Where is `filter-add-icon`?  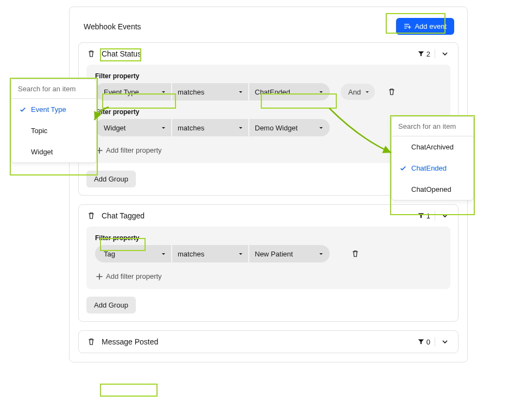 filter-add-icon is located at coordinates (407, 27).